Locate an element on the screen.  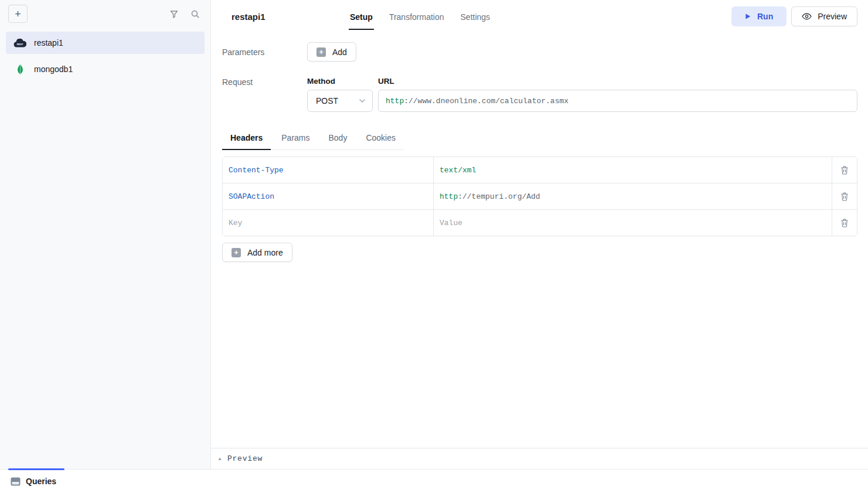
entity-label: mongodb1 is located at coordinates (53, 69).